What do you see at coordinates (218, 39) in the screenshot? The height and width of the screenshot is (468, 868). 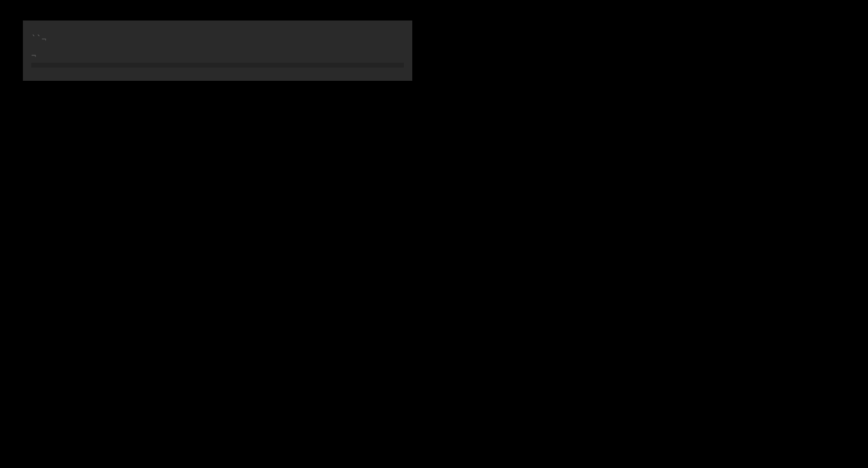 I see `editor-paragraph: ``¬` at bounding box center [218, 39].